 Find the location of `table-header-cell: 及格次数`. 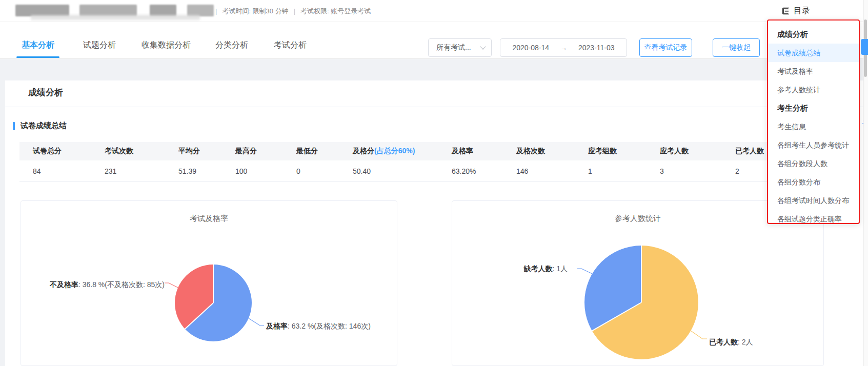

table-header-cell: 及格次数 is located at coordinates (539, 151).